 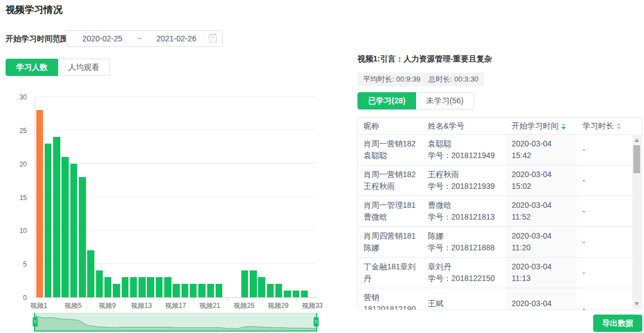 What do you see at coordinates (387, 101) in the screenshot?
I see `tab-learned: 已学习(28)` at bounding box center [387, 101].